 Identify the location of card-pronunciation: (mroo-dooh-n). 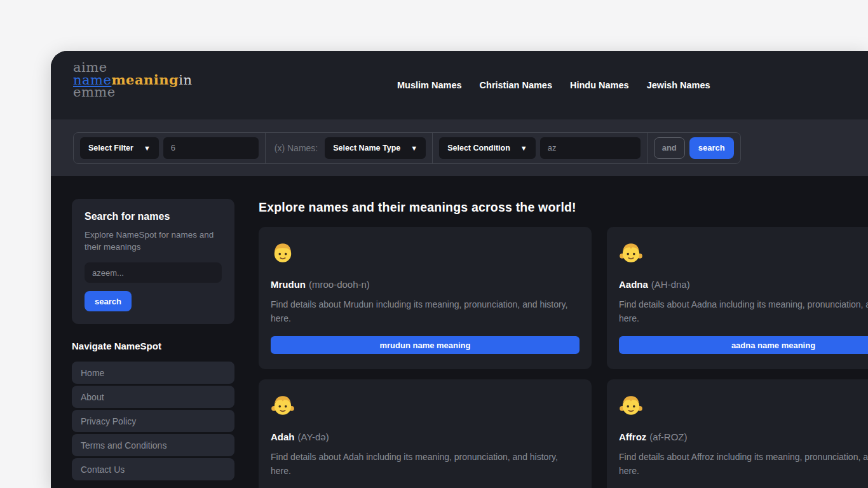
(339, 285).